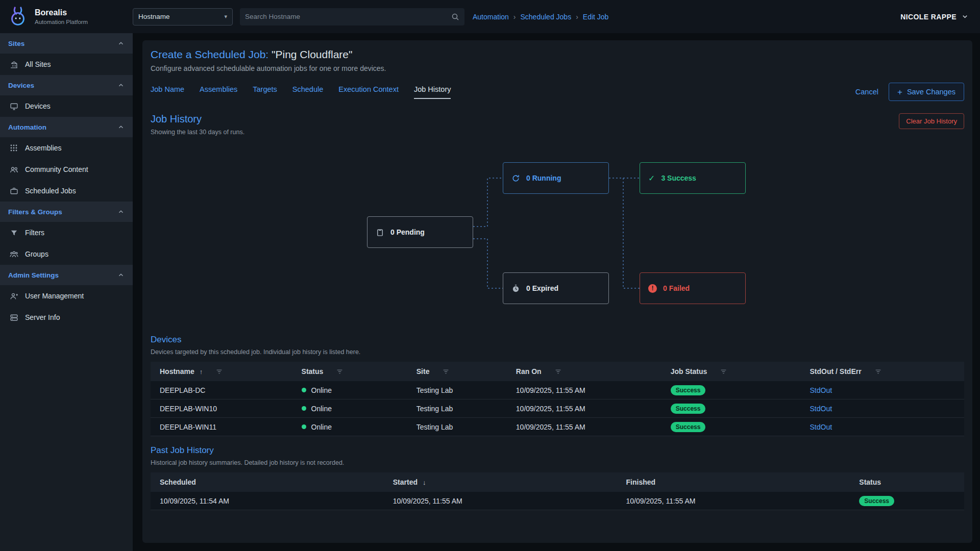  Describe the element at coordinates (224, 427) in the screenshot. I see `hostname-cell: DEEPLAB-WIN11` at that location.